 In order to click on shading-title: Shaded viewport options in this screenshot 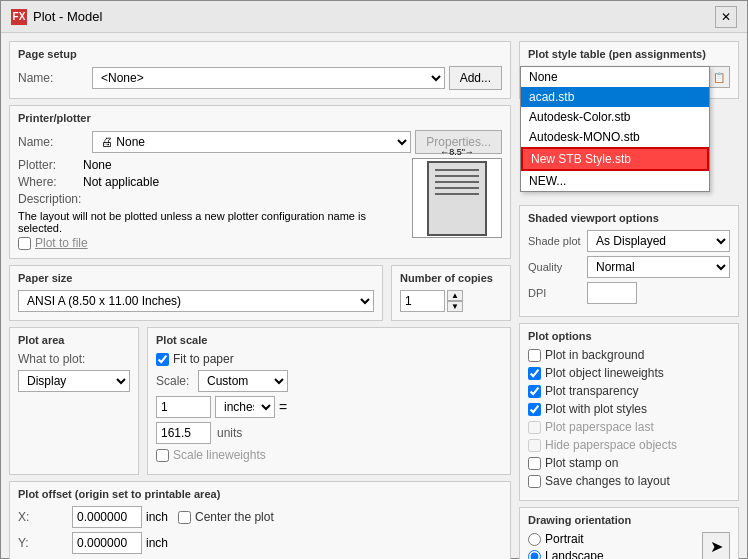, I will do `click(629, 218)`.